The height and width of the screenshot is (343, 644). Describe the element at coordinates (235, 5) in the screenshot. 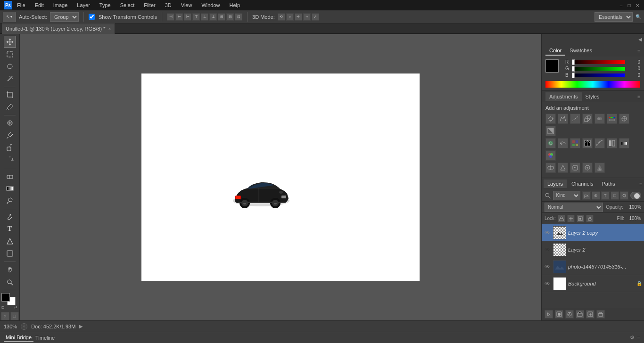

I see `menu-help: Help` at that location.